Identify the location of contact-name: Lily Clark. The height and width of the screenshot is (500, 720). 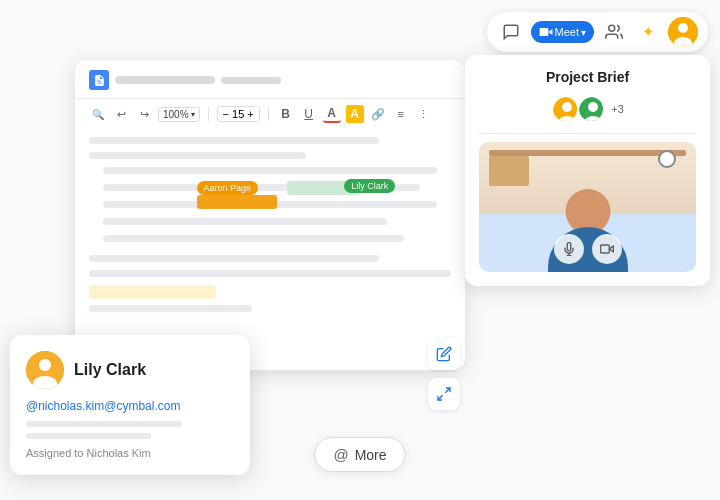
(110, 370).